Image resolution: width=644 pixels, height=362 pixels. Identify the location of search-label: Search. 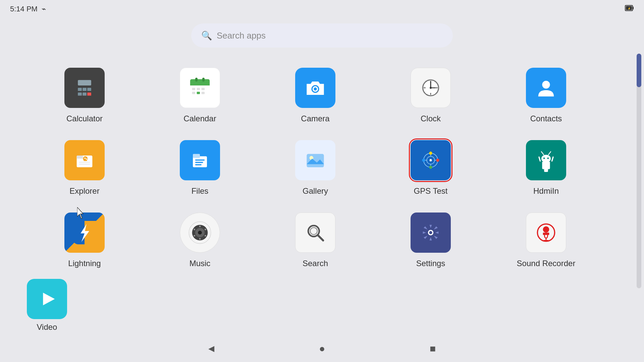
(315, 263).